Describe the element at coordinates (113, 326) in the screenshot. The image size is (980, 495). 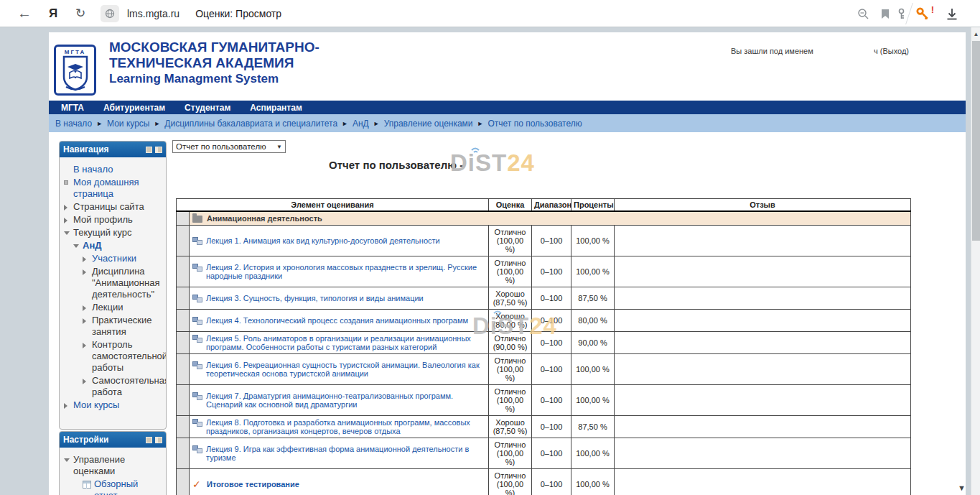
I see `navigation-item: Практические занятия` at that location.